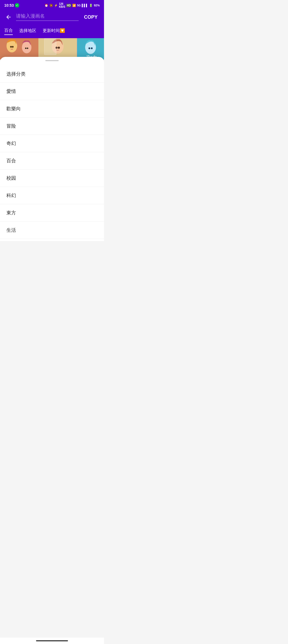 This screenshot has width=288, height=644. Describe the element at coordinates (47, 21) in the screenshot. I see `search-underline` at that location.